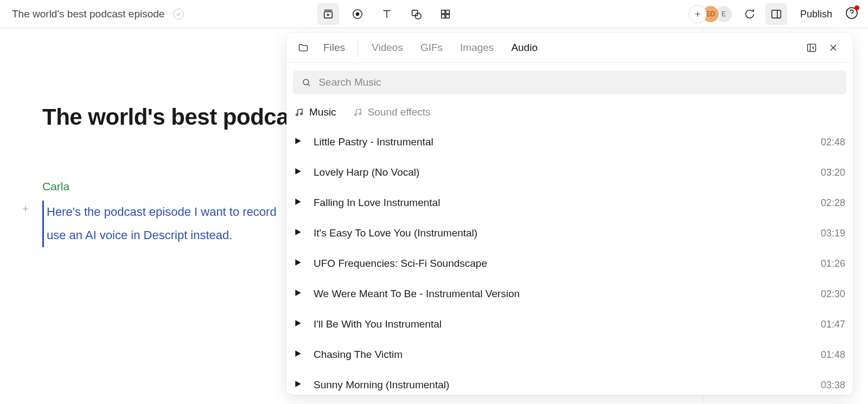 This screenshot has width=868, height=404. Describe the element at coordinates (306, 82) in the screenshot. I see `search-icon` at that location.